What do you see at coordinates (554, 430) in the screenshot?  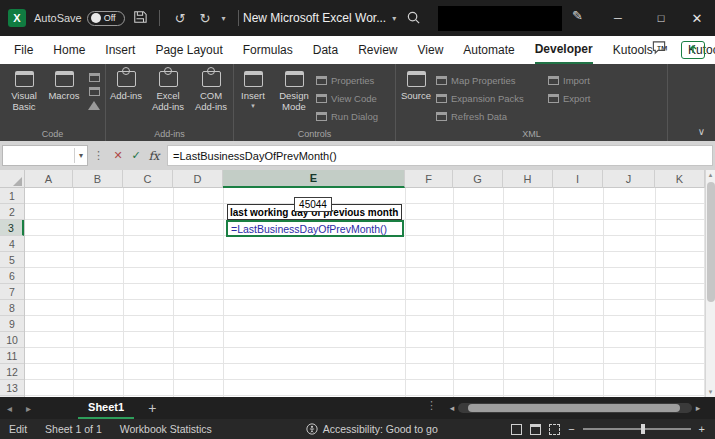 I see `page-break-view-button` at bounding box center [554, 430].